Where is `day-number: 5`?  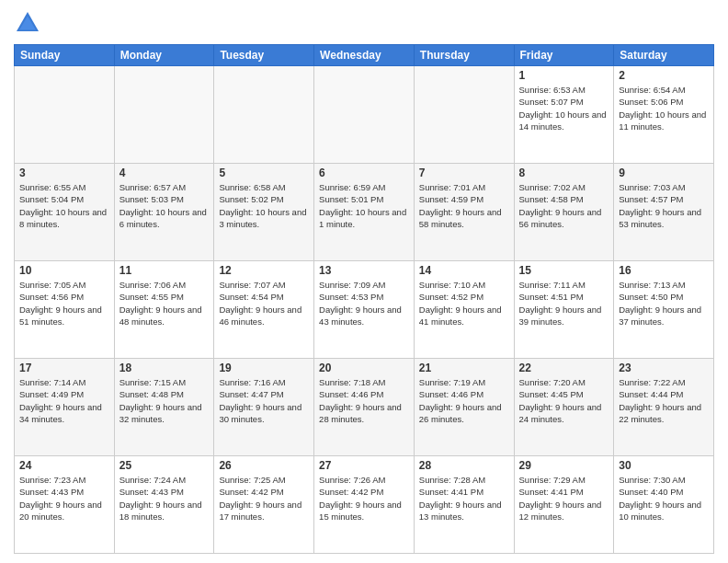
day-number: 5 is located at coordinates (264, 173).